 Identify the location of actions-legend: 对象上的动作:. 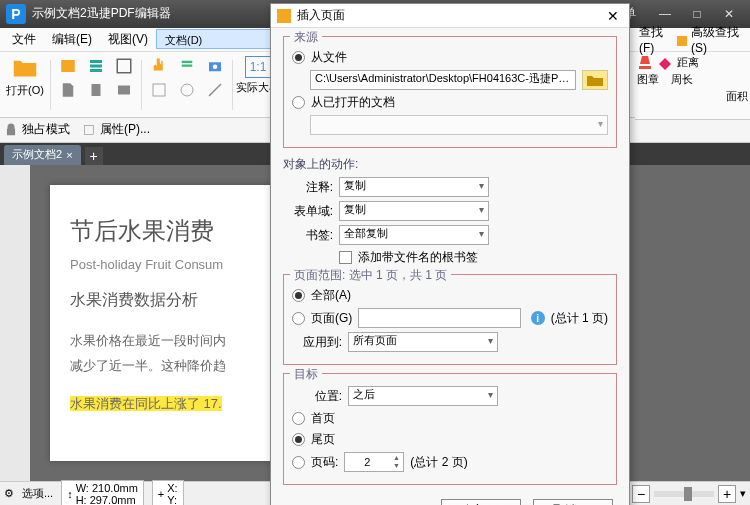
(450, 164).